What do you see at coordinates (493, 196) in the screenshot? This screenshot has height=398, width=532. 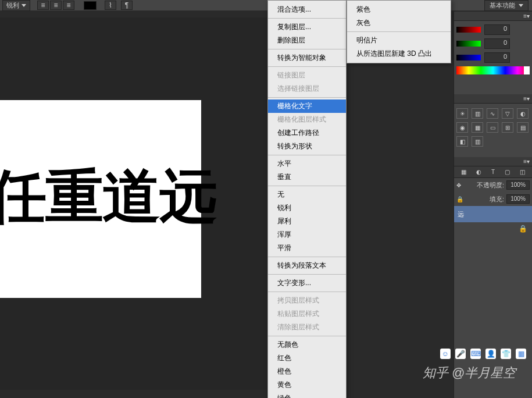 I see `layers-panel: ≡▾ ▦ ◐ T ▢ ◫ ✥ 不透明度: 100% 🔒 填充: 100% 远 🔒` at bounding box center [493, 196].